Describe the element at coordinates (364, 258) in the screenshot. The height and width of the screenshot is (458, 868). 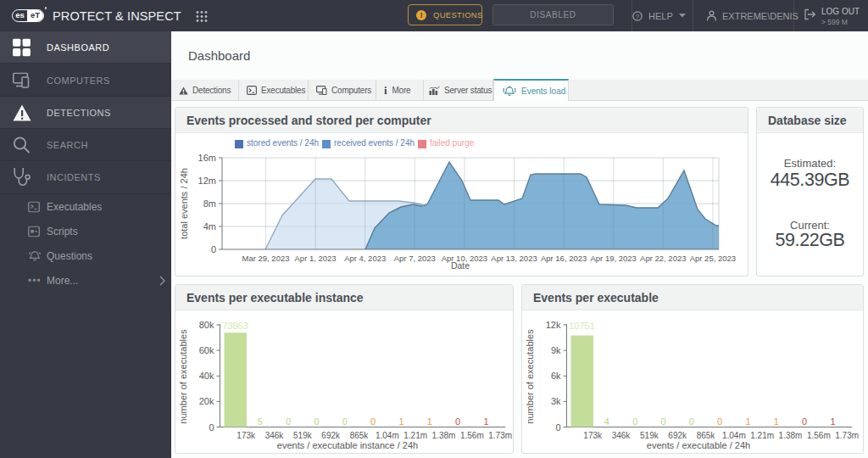
I see `svg-text: Apr 4, 2023` at that location.